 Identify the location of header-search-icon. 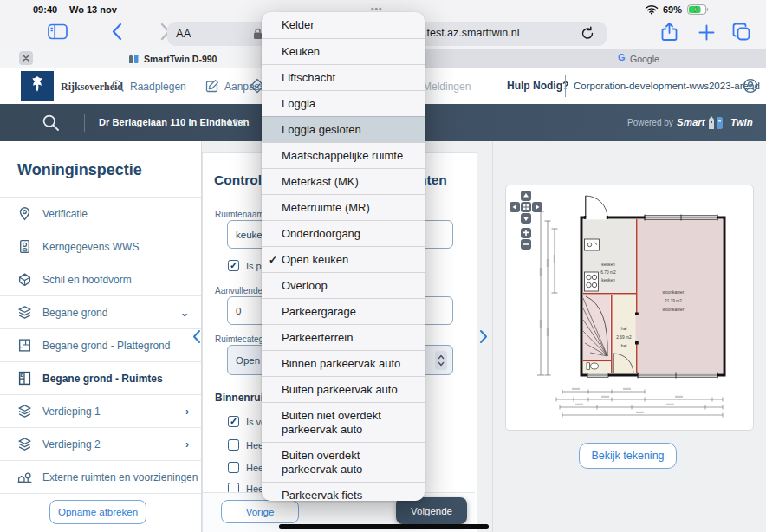
(50, 123).